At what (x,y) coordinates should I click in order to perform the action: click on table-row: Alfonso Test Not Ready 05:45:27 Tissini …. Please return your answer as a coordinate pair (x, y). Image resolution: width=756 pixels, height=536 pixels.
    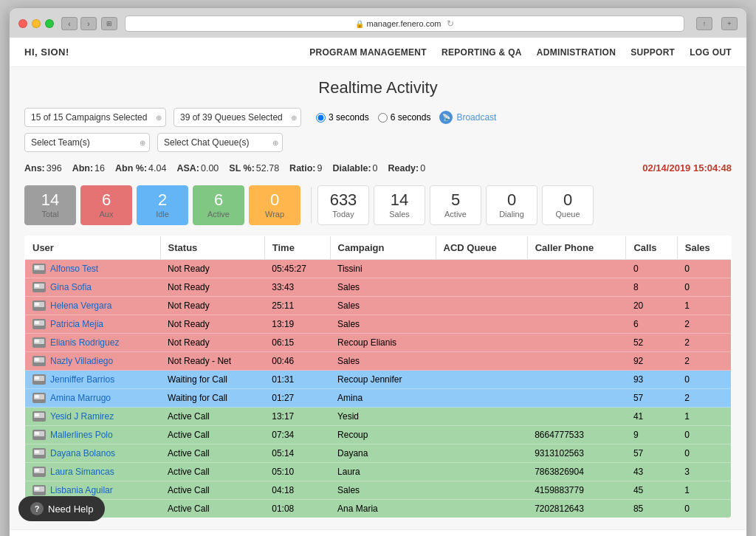
    Looking at the image, I should click on (378, 269).